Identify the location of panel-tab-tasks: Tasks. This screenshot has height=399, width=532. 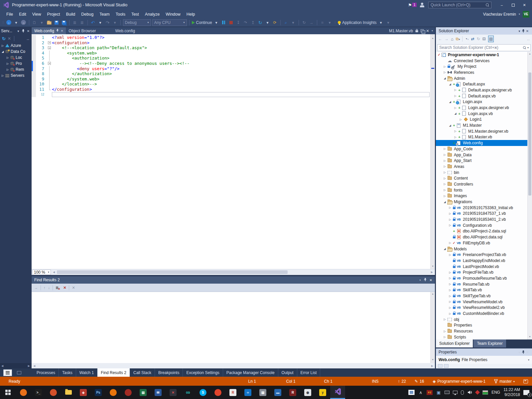
(67, 372).